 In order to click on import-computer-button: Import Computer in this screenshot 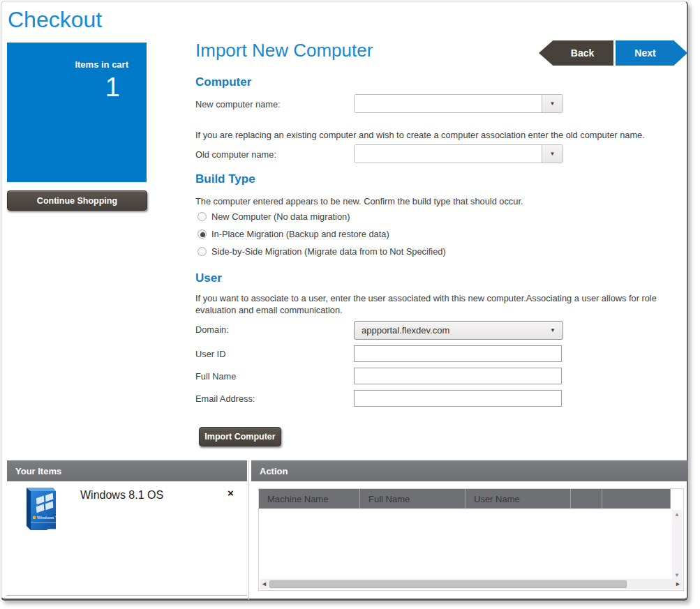, I will do `click(240, 437)`.